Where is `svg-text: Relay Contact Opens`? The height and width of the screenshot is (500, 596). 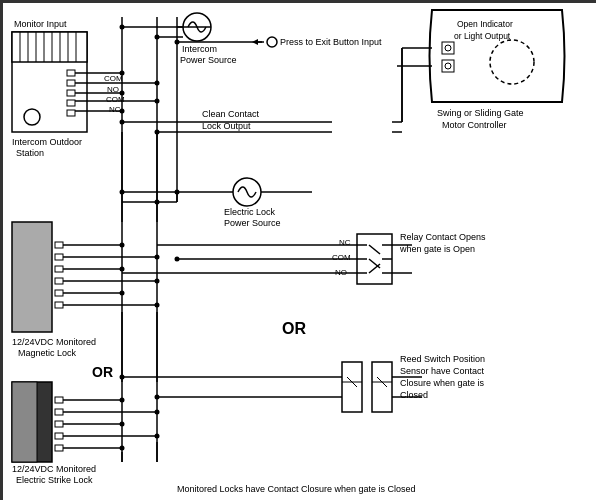 svg-text: Relay Contact Opens is located at coordinates (443, 237).